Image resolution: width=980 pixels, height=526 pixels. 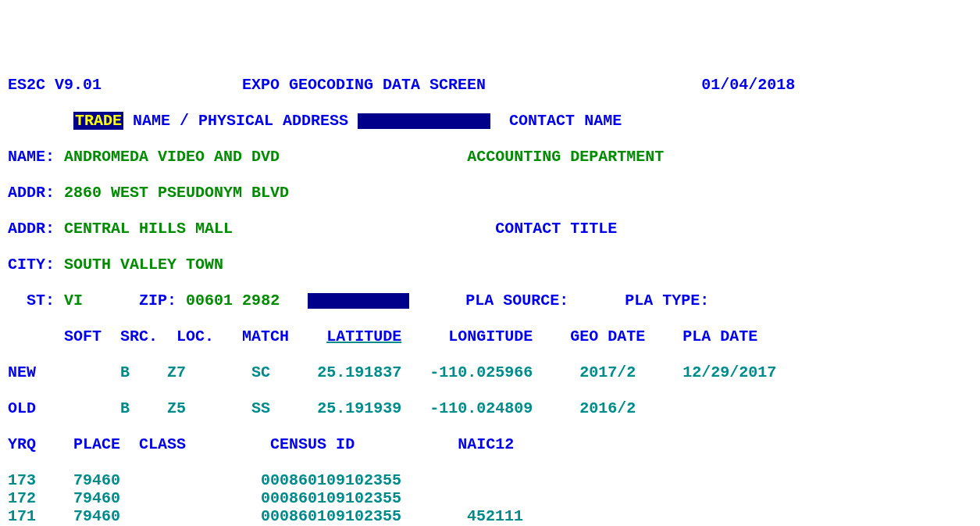 What do you see at coordinates (729, 372) in the screenshot?
I see `new-pla-date: 12/29/2017` at bounding box center [729, 372].